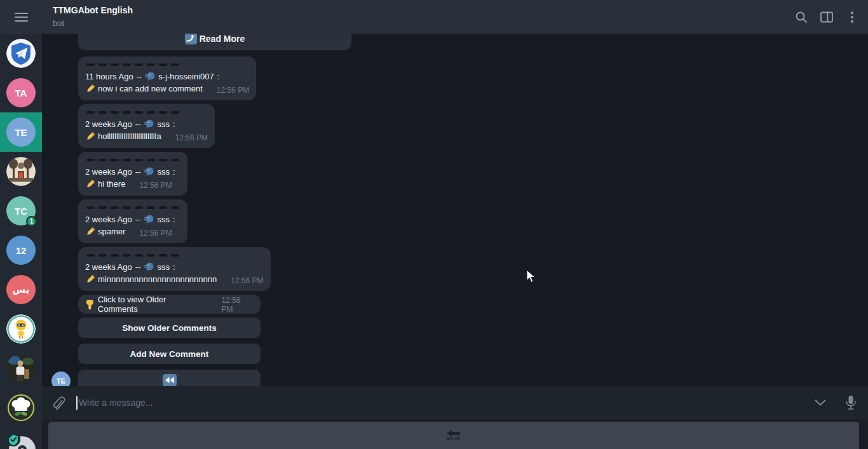 Image resolution: width=868 pixels, height=449 pixels. Describe the element at coordinates (90, 305) in the screenshot. I see `finger-pointing-down-icon` at that location.